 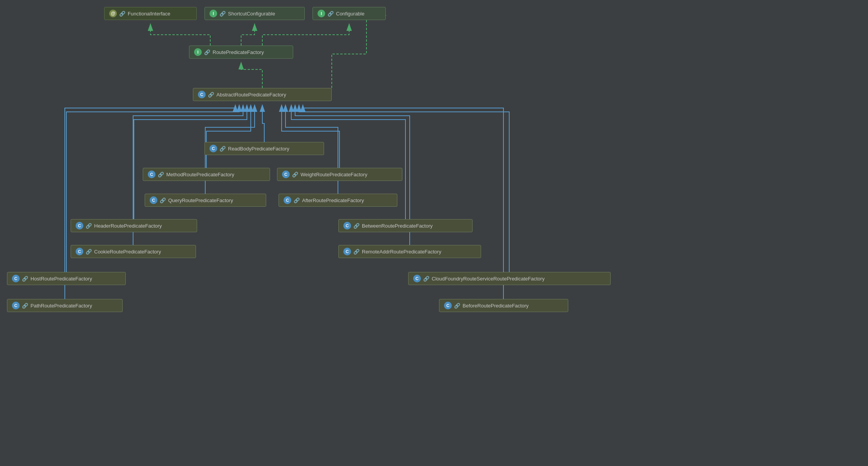 What do you see at coordinates (127, 252) in the screenshot?
I see `label-cookie-route-predicate-factory: CookieRoutePredicateFactory` at bounding box center [127, 252].